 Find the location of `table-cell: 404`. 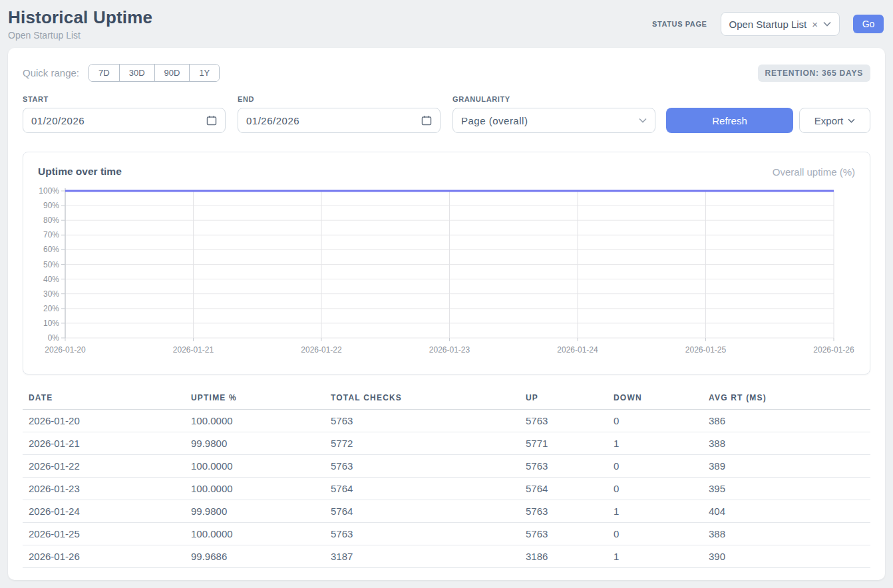

table-cell: 404 is located at coordinates (787, 512).